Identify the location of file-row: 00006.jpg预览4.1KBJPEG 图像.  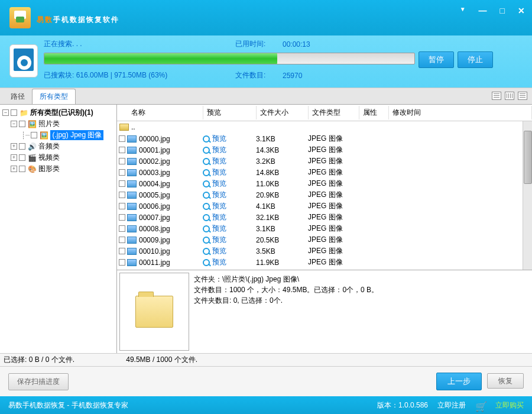
(320, 206).